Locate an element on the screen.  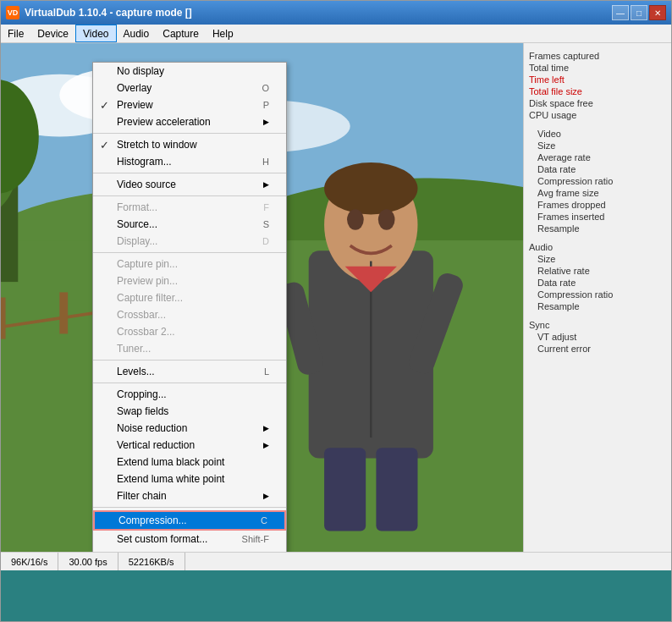
close-button: ✕ is located at coordinates (658, 13).